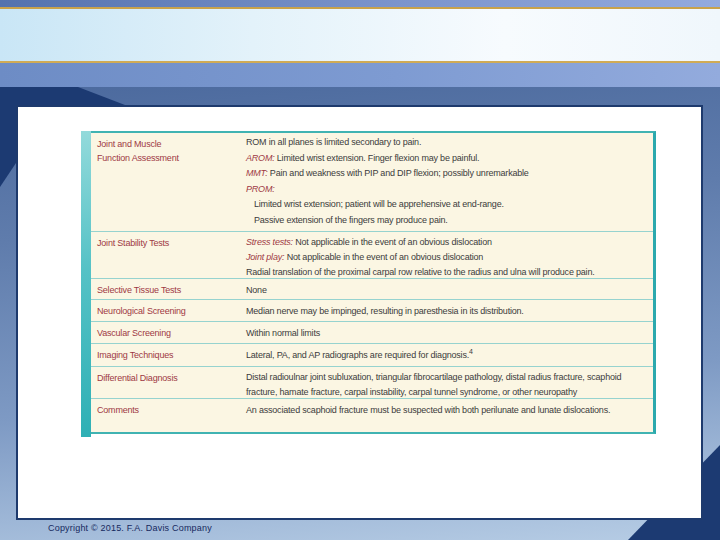 The width and height of the screenshot is (720, 540). Describe the element at coordinates (372, 290) in the screenshot. I see `table-row: Selective Tissue Tests None` at that location.